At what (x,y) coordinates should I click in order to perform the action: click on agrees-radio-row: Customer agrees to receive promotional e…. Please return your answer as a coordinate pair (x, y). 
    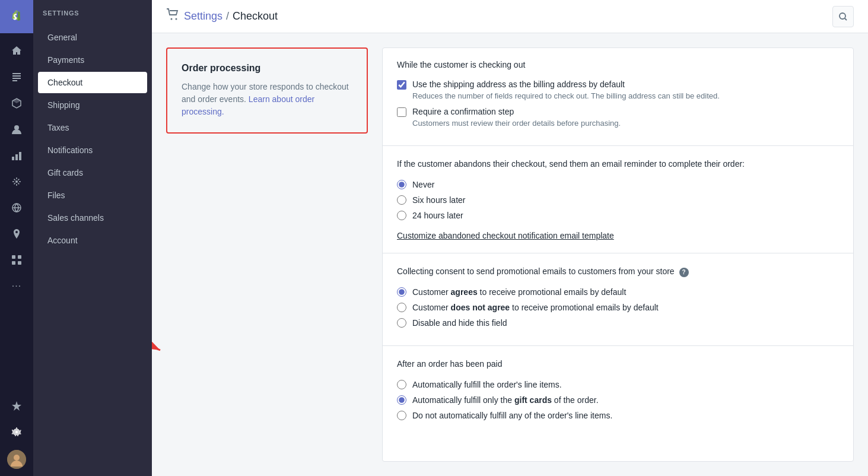
    Looking at the image, I should click on (618, 292).